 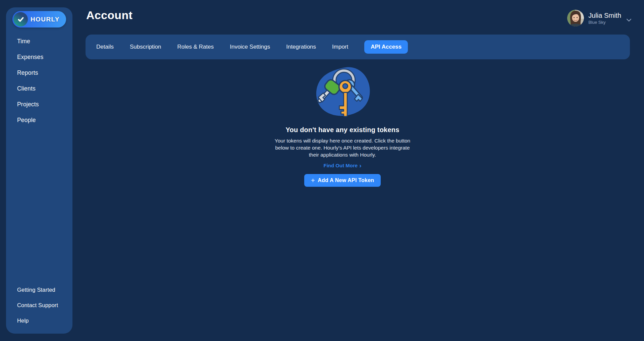 I want to click on sidebar-item-contact-support: Contact Support, so click(x=39, y=305).